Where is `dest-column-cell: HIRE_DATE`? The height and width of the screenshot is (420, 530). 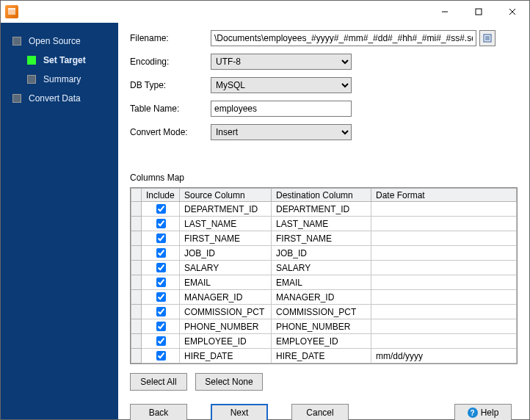 dest-column-cell: HIRE_DATE is located at coordinates (322, 356).